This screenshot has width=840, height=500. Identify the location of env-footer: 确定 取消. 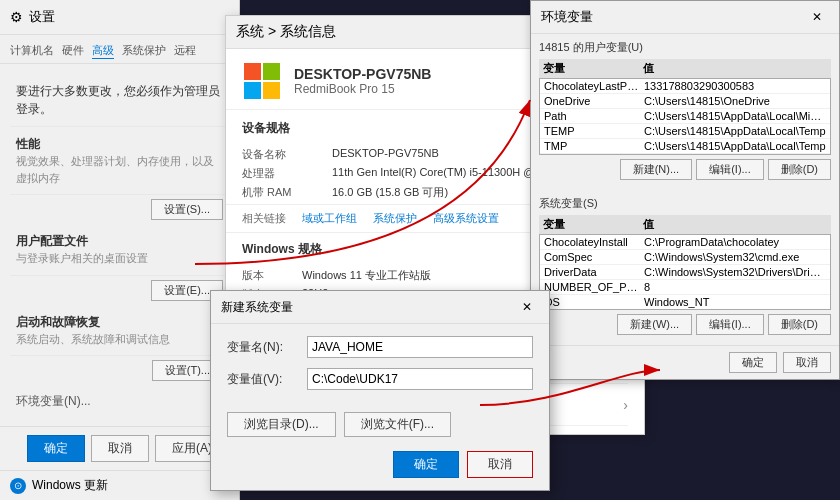
(685, 362).